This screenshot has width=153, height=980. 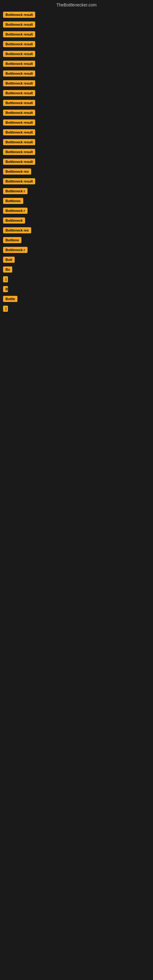 I want to click on bottleneck-badge: Bott, so click(x=9, y=260).